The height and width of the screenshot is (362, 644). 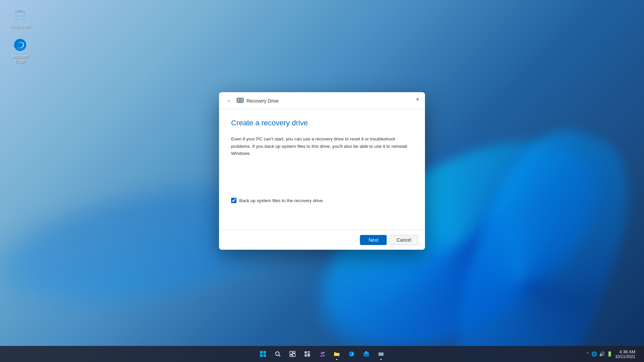 I want to click on network-icon: 🌐, so click(x=594, y=354).